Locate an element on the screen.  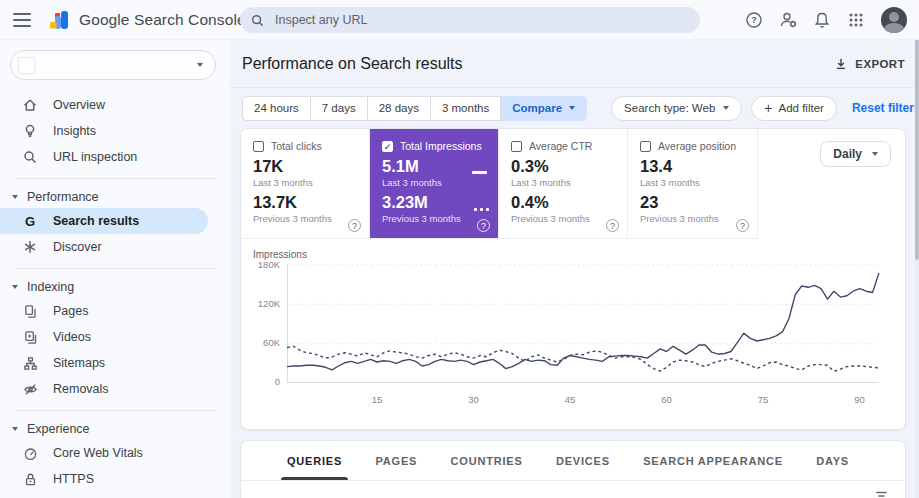
user-avatar is located at coordinates (894, 20).